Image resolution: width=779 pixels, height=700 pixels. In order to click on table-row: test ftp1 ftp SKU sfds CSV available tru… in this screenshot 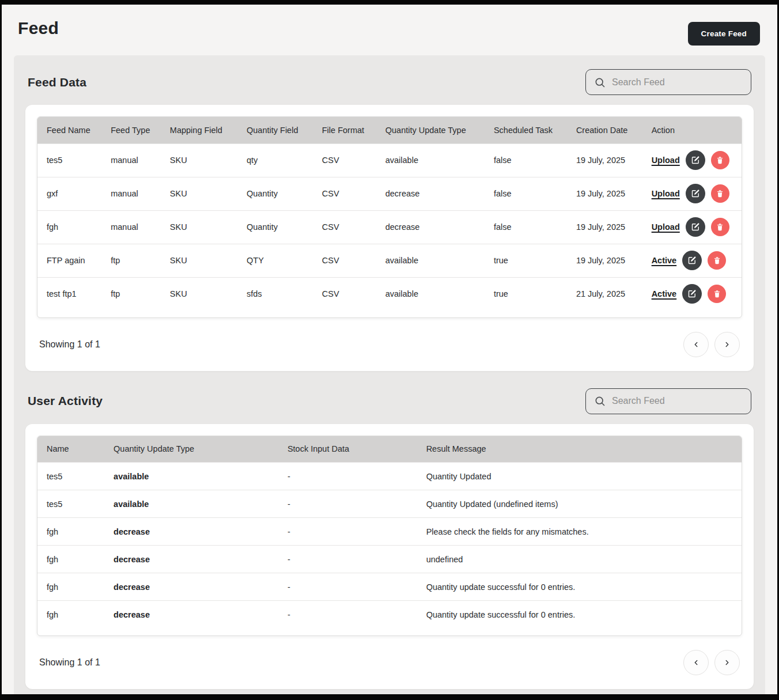, I will do `click(390, 294)`.